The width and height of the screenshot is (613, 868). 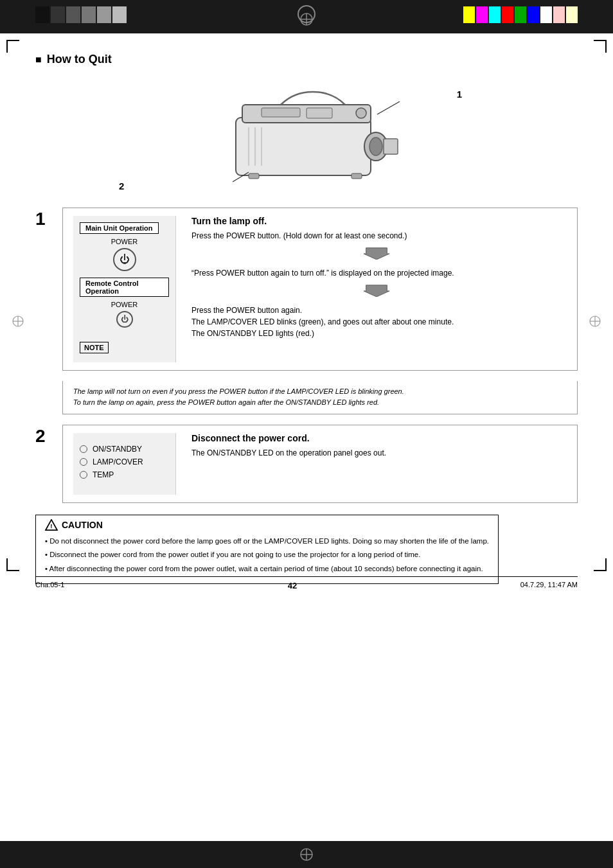 I want to click on color-bar-blue, so click(x=533, y=15).